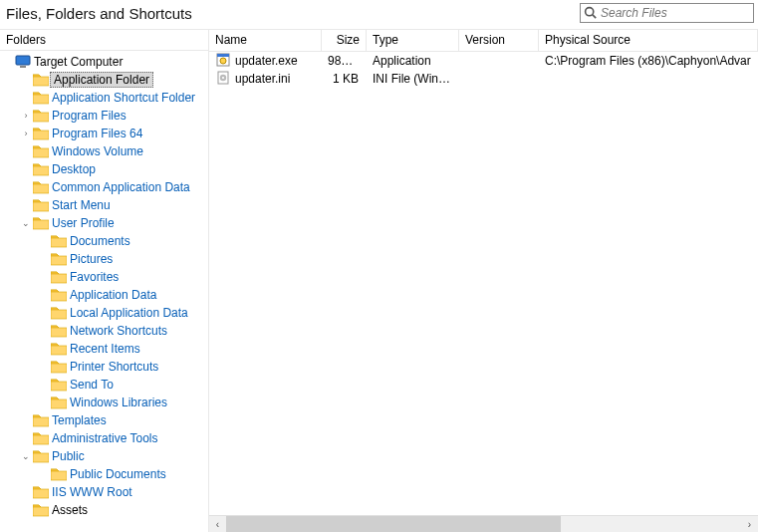 The height and width of the screenshot is (532, 758). I want to click on tree-label: Program Files 64, so click(98, 133).